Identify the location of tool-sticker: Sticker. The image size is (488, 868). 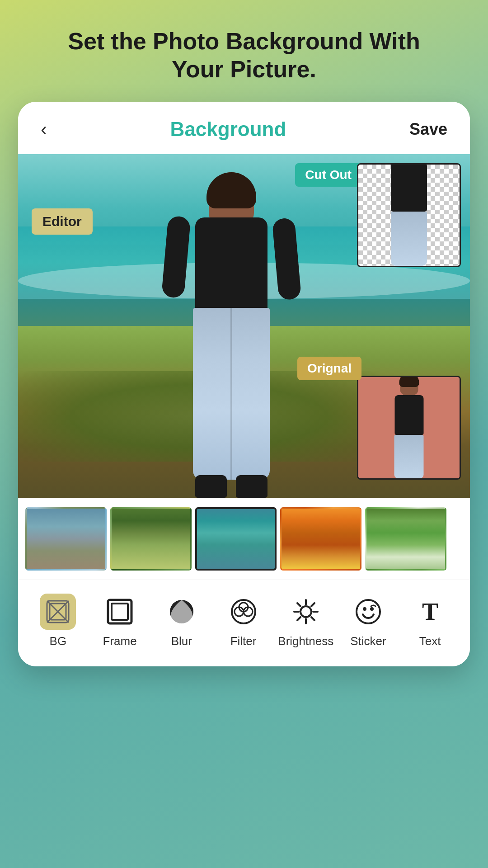
(368, 621).